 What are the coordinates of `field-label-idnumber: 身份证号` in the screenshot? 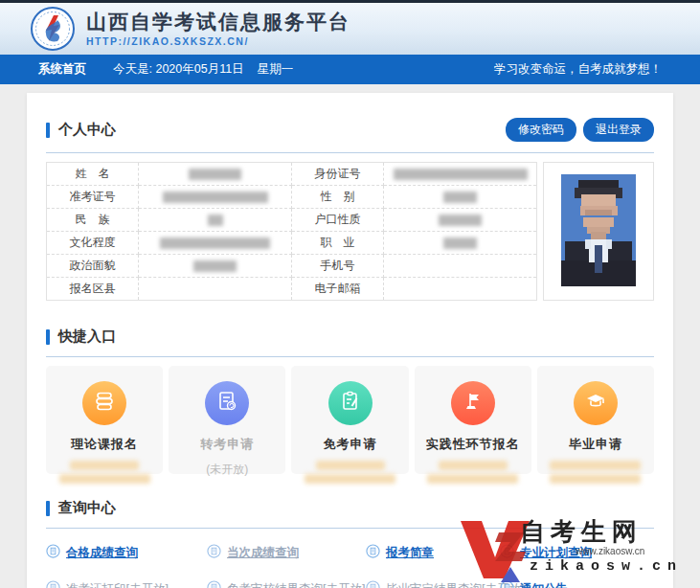 It's located at (338, 174).